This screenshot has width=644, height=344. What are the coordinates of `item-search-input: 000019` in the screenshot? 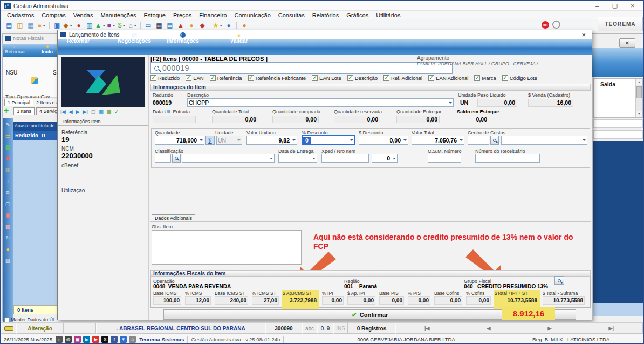 It's located at (302, 68).